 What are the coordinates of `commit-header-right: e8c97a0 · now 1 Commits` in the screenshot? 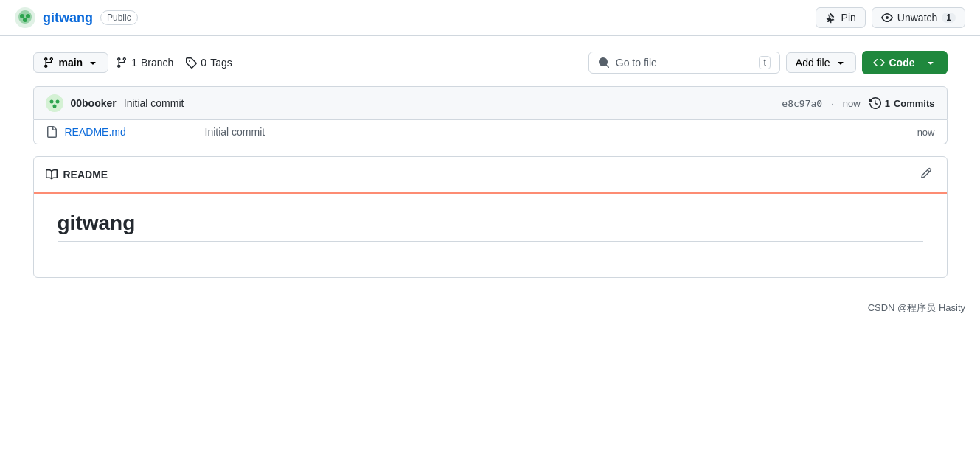 It's located at (858, 103).